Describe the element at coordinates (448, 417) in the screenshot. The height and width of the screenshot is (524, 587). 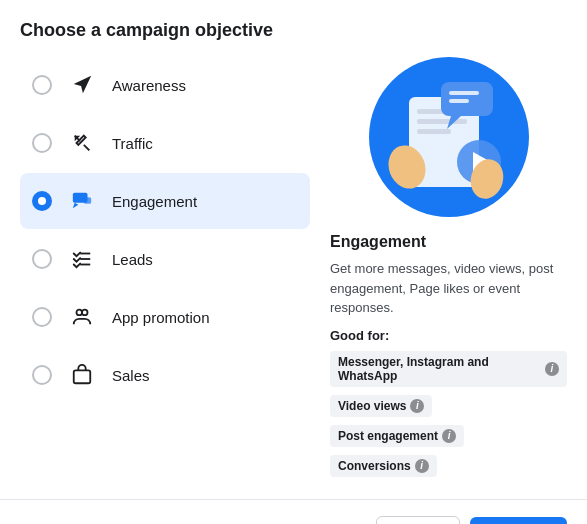
I see `tags-list: Messenger, Instagram and WhatsAppiVideo …` at that location.